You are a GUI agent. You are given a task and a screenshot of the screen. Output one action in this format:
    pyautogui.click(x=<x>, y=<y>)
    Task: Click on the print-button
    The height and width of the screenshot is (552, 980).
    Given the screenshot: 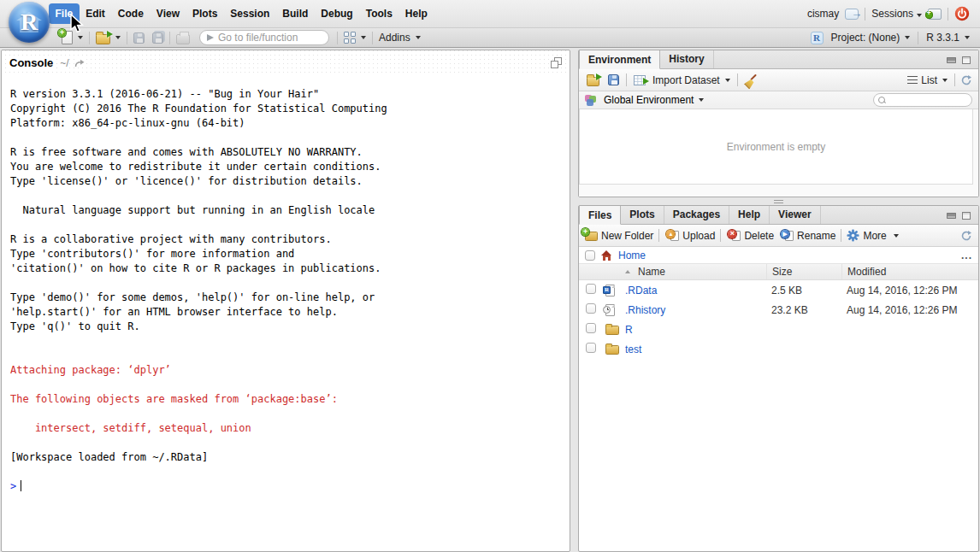 What is the action you would take?
    pyautogui.click(x=183, y=38)
    